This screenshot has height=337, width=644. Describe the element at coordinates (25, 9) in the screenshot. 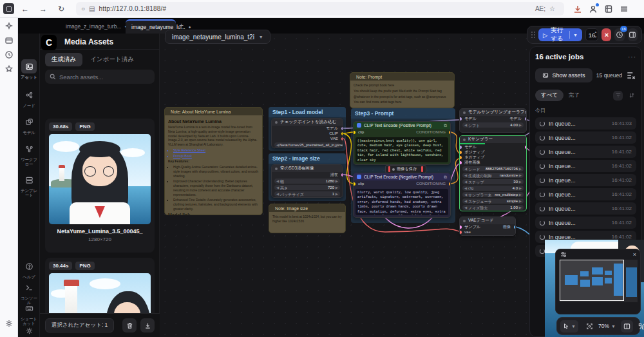

I see `back-button: ←` at that location.